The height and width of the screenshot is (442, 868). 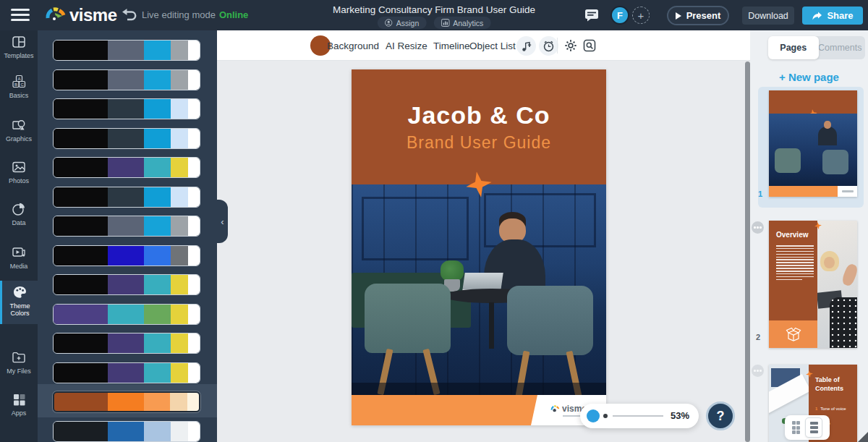 I want to click on undo-button, so click(x=129, y=14).